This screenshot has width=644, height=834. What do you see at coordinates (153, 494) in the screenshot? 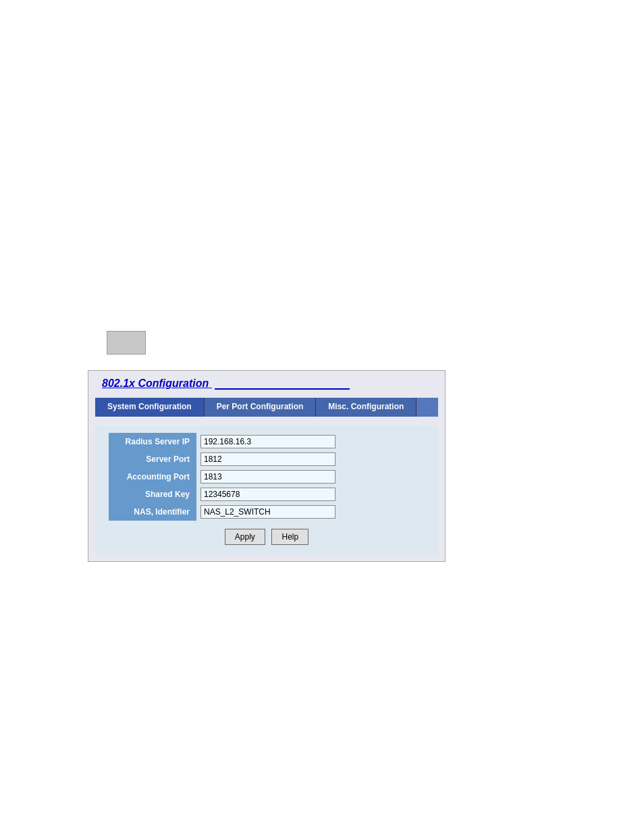
I see `shared-key-label: Shared Key` at bounding box center [153, 494].